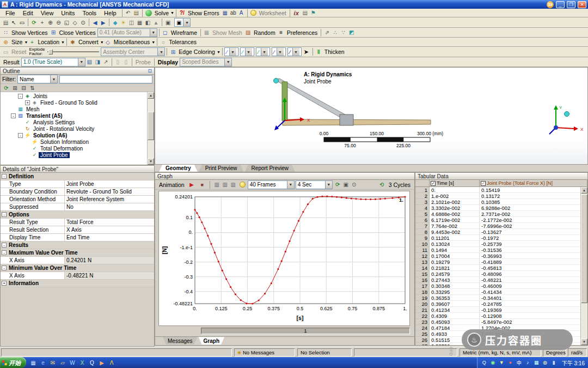 This screenshot has width=588, height=368. Describe the element at coordinates (109, 192) in the screenshot. I see `details-row-value: Revolute - Ground To Solid` at that location.